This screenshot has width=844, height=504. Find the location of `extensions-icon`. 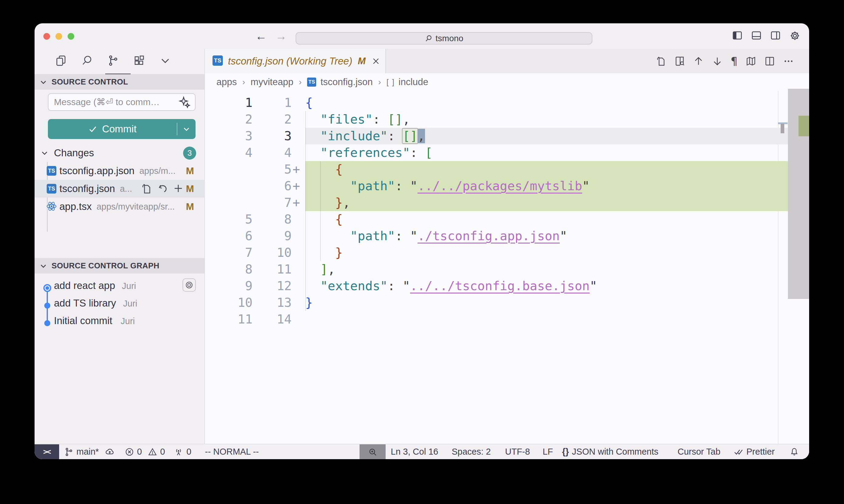

extensions-icon is located at coordinates (139, 60).